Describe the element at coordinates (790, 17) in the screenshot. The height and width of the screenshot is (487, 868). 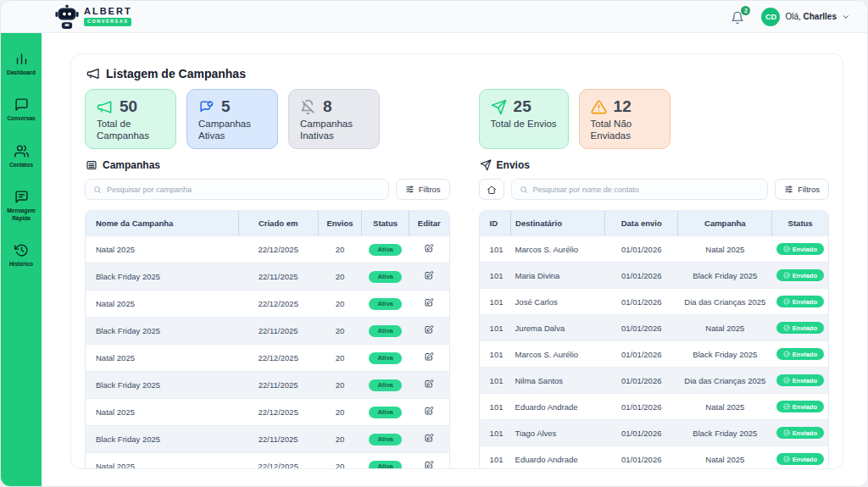
I see `header-actions: 2 CD Olá, Charlles` at that location.